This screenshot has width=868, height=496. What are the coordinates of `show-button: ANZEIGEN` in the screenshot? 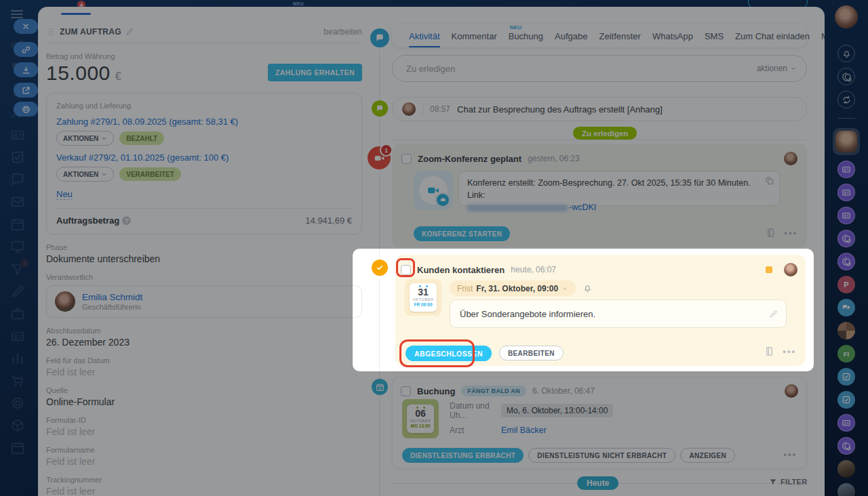 It's located at (708, 455).